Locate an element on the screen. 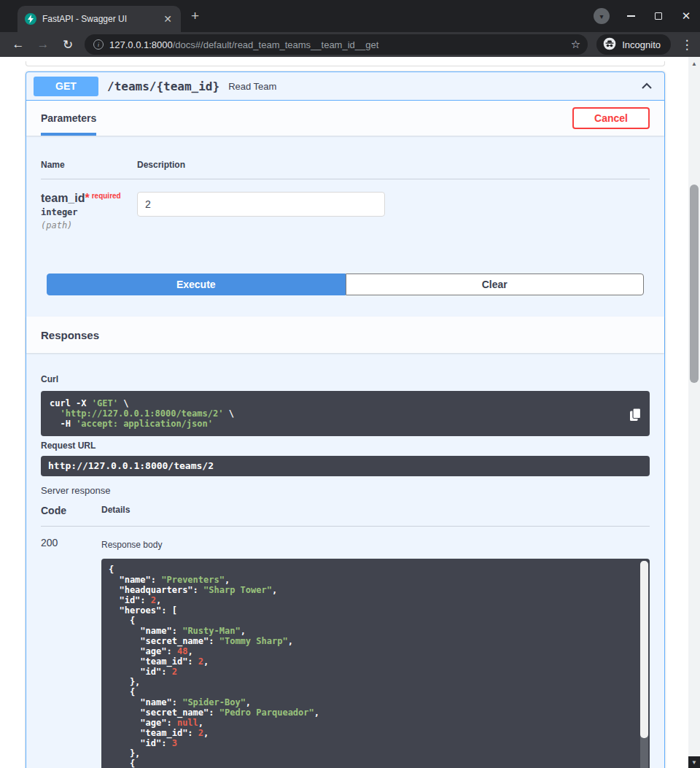 This screenshot has width=700, height=768. code-line: curl -X 'GET' \ is located at coordinates (346, 403).